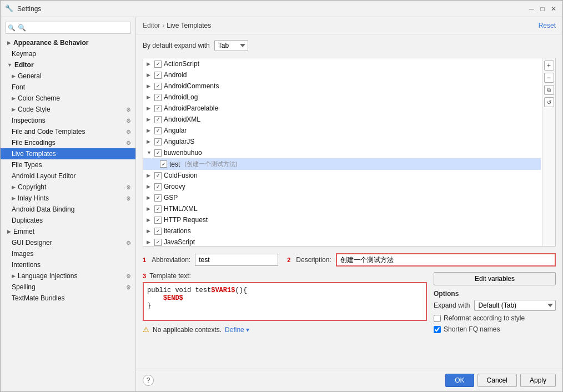 The height and width of the screenshot is (392, 563). Describe the element at coordinates (158, 175) in the screenshot. I see `checkbox-coldfusion` at that location.